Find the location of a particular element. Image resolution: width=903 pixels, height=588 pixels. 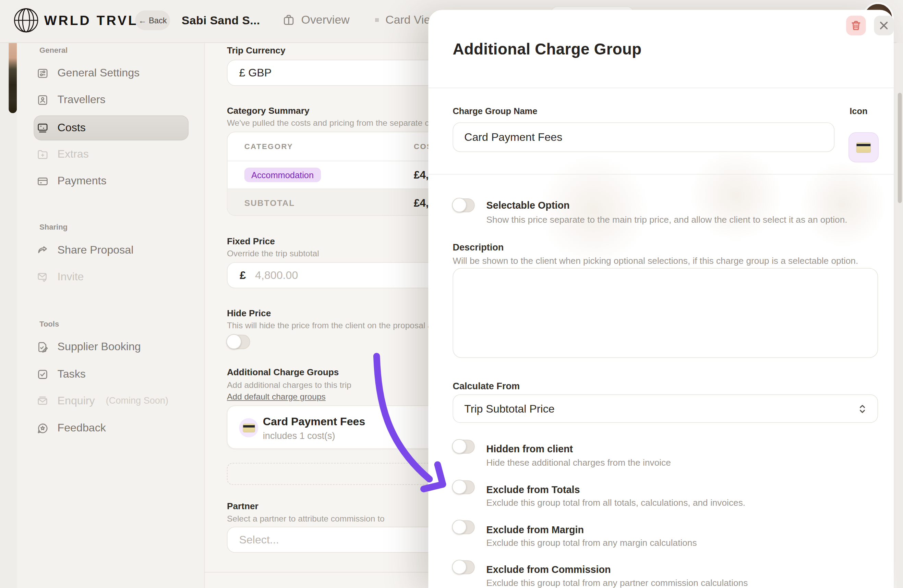

exclude-from-commission-description: Exclude this group total from any partne… is located at coordinates (617, 583).